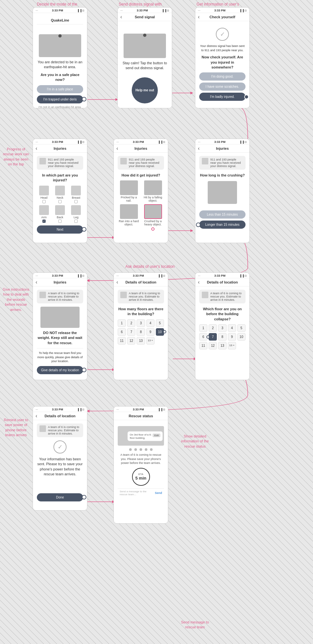 The height and width of the screenshot is (644, 313). Describe the element at coordinates (141, 297) in the screenshot. I see `p8-notif: A team of 6 is coming to rescue you. Est…` at that location.